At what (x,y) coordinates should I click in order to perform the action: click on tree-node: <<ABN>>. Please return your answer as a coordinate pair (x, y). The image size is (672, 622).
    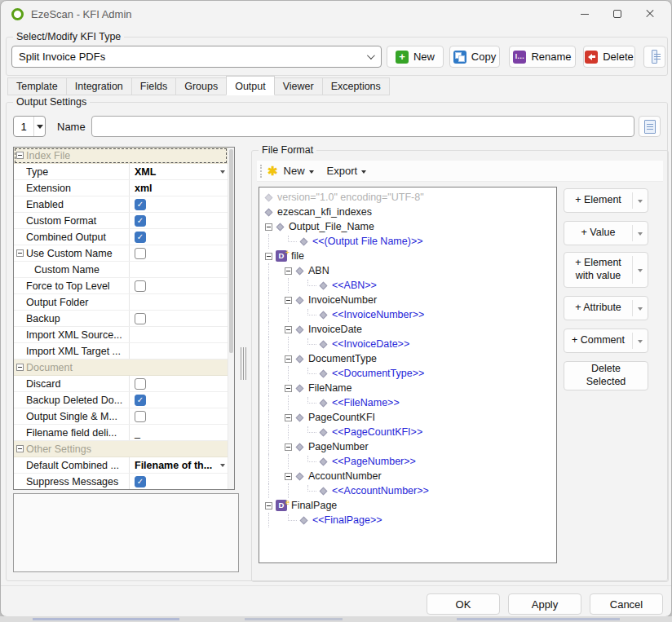
    Looking at the image, I should click on (408, 285).